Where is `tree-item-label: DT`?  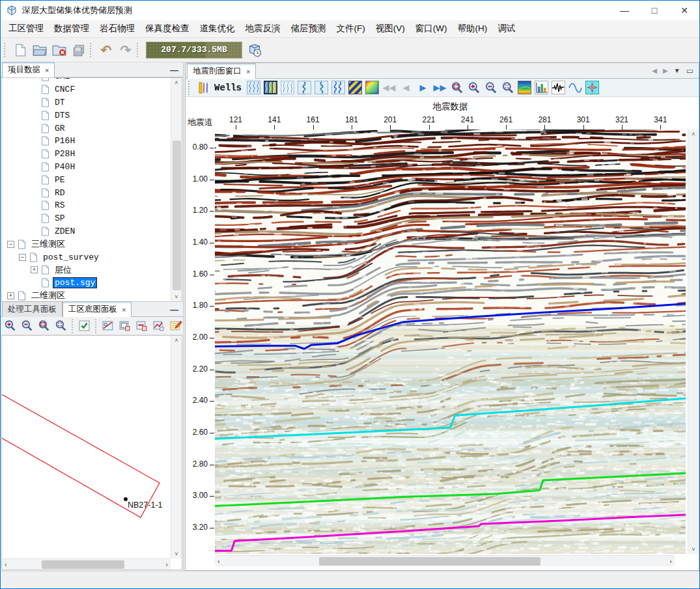
tree-item-label: DT is located at coordinates (60, 103).